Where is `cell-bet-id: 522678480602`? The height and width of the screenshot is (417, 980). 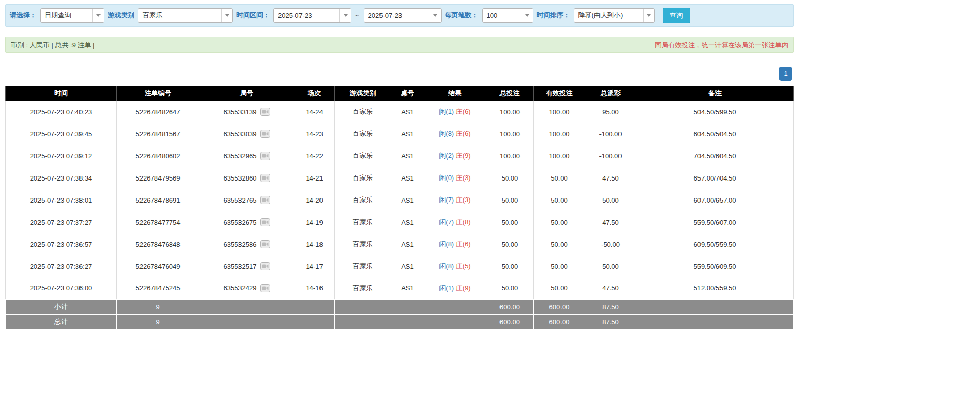 cell-bet-id: 522678480602 is located at coordinates (158, 156).